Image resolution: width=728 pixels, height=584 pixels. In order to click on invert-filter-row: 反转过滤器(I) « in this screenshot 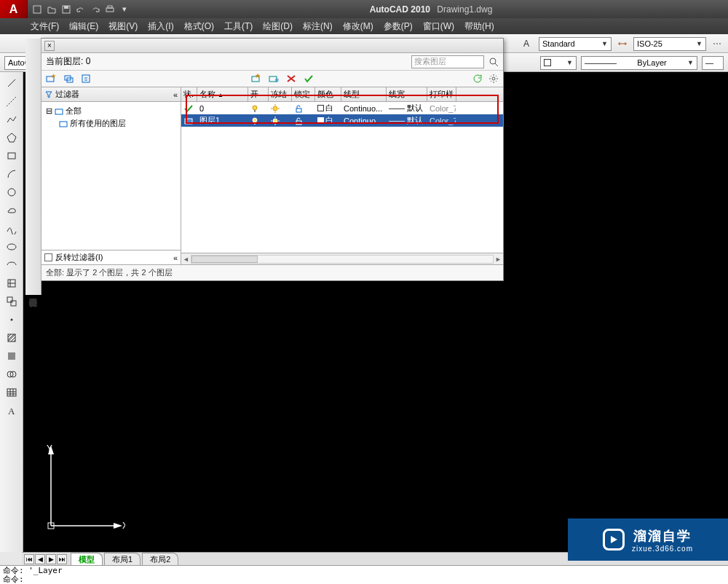, I will do `click(111, 257)`.